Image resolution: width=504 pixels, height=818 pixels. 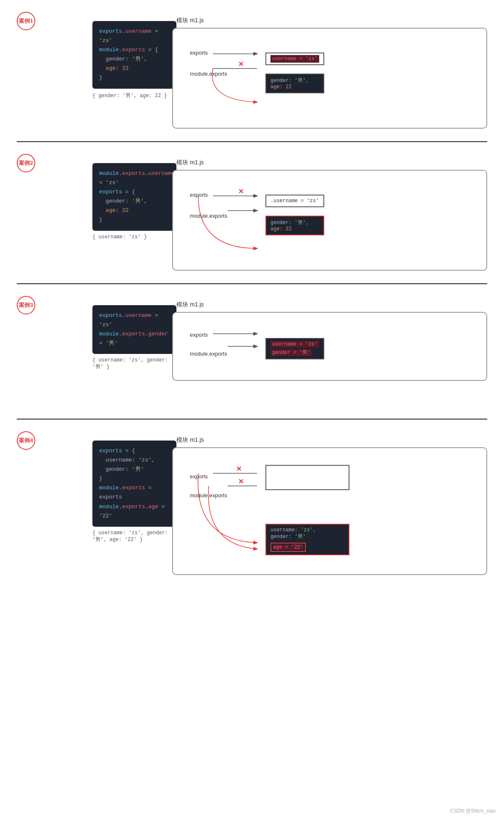 I want to click on obj-box-3-1: username = 'zs' gender = '男', so click(x=295, y=349).